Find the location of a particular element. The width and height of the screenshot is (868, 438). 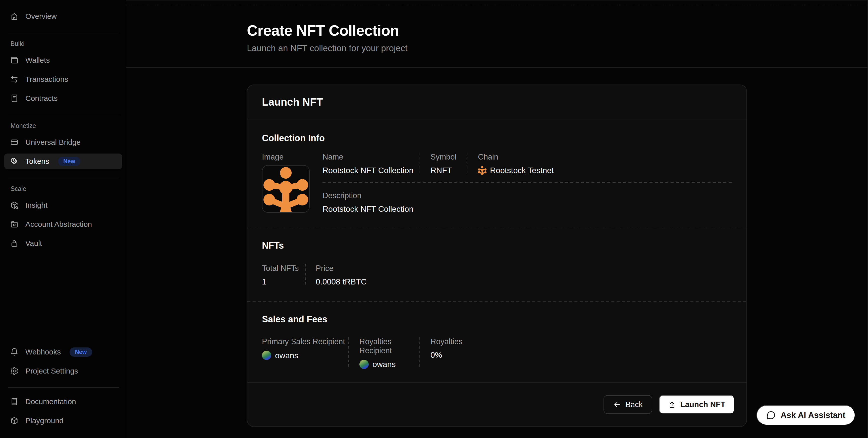

description-field: Description Rootstock NFT Collection is located at coordinates (527, 203).